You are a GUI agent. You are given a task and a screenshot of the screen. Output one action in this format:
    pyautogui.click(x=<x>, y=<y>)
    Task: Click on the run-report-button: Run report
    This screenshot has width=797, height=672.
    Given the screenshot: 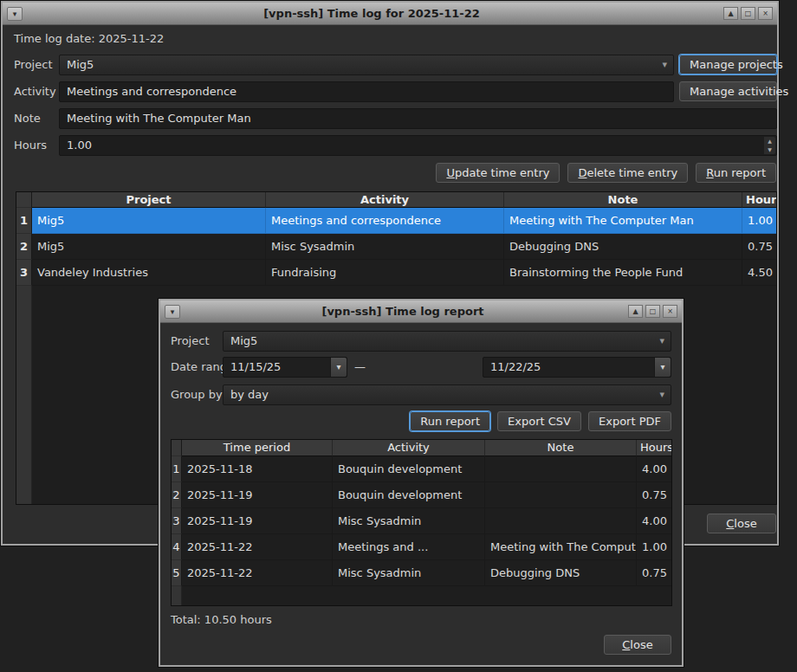 What is the action you would take?
    pyautogui.click(x=736, y=173)
    